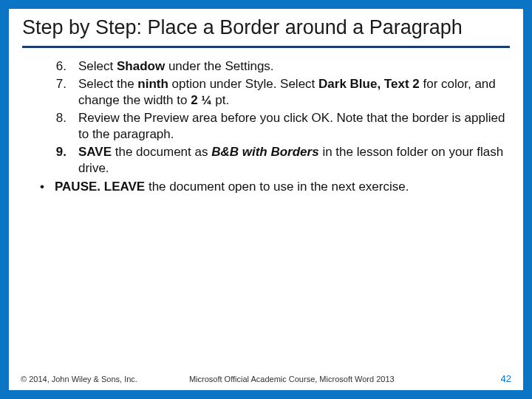 The image size is (532, 399). What do you see at coordinates (294, 126) in the screenshot?
I see `step-text: Review the Preview area before you click…` at bounding box center [294, 126].